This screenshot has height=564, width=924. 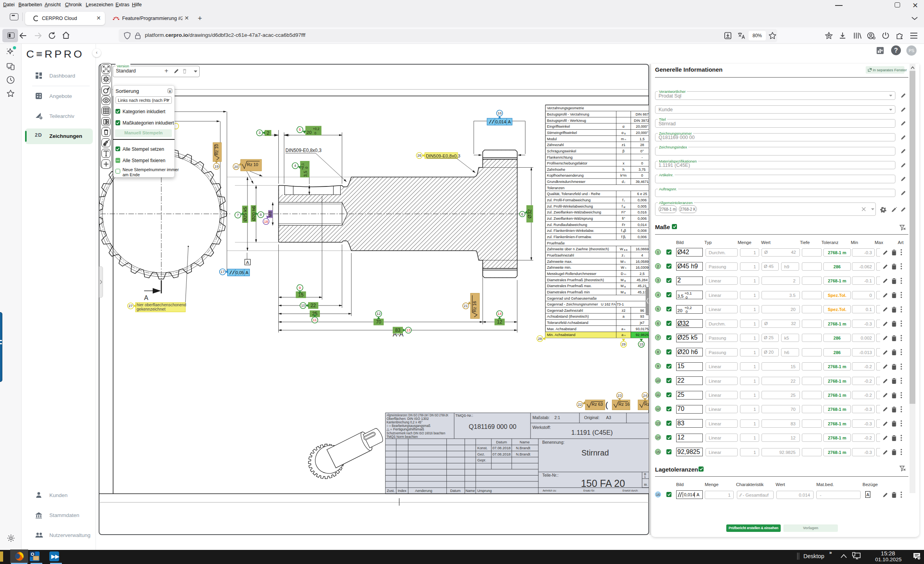 What do you see at coordinates (550, 490) in the screenshot?
I see `svg-text: Aehnlich zu:` at bounding box center [550, 490].